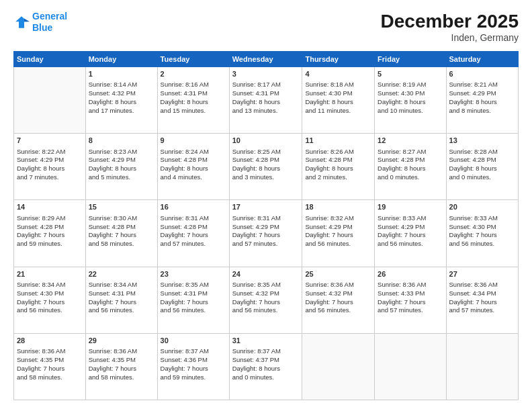 Image resolution: width=532 pixels, height=411 pixels. I want to click on calendar-cell: 2Sunrise: 8:16 AMSunset: 4:31 PMDaylight…, so click(193, 101).